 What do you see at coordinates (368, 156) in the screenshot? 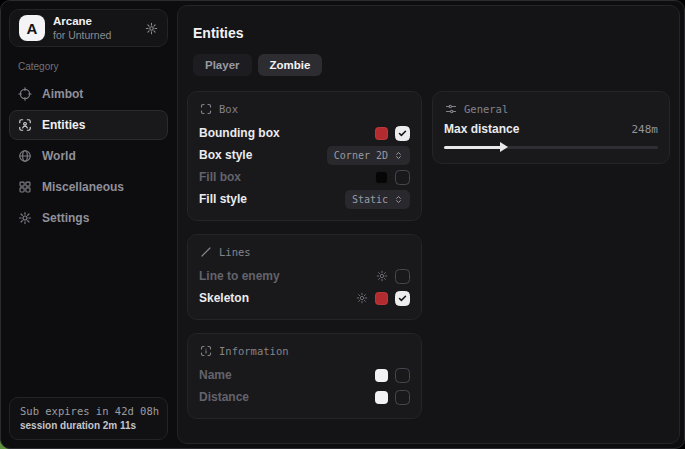
I see `box-style-dropdown: Corner 2D` at bounding box center [368, 156].